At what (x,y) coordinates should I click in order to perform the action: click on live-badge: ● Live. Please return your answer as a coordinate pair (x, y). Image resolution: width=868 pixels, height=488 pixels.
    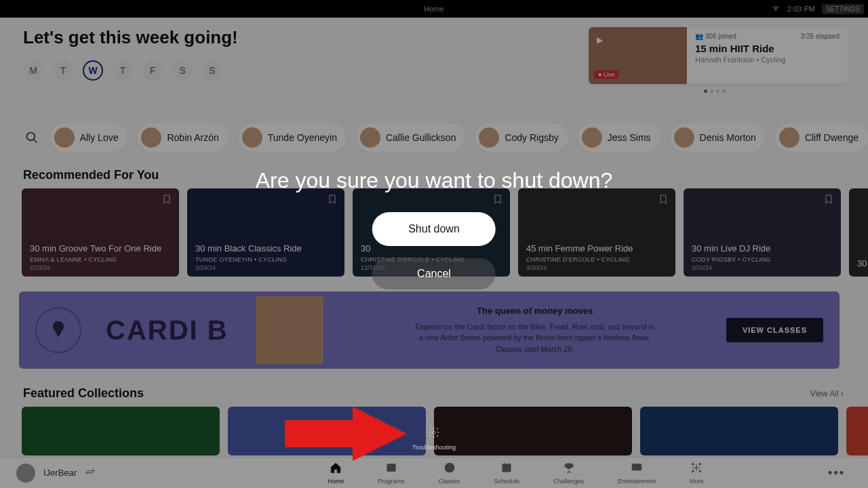
    Looking at the image, I should click on (606, 75).